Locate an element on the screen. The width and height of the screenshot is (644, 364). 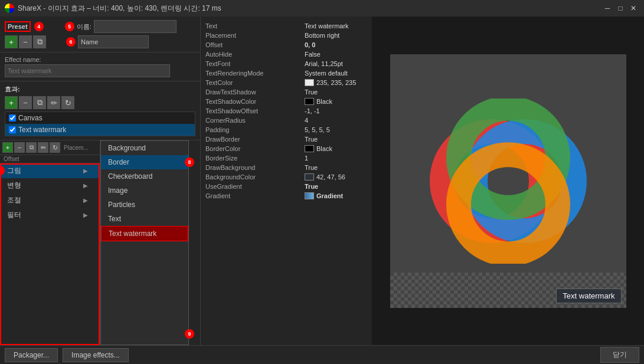
bottom-remove-btn: − is located at coordinates (19, 147).